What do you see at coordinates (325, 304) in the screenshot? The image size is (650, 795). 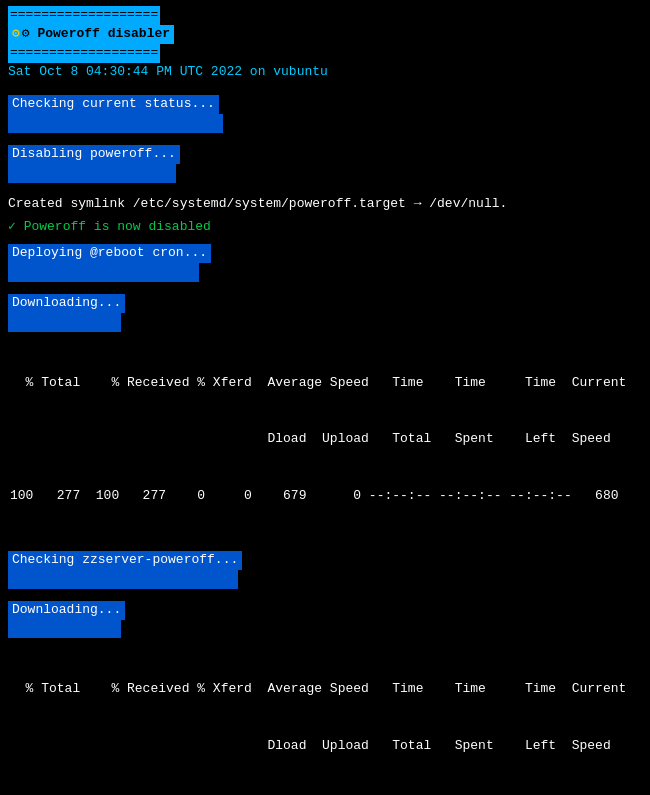 I see `downloading1-label: Downloading...` at bounding box center [325, 304].